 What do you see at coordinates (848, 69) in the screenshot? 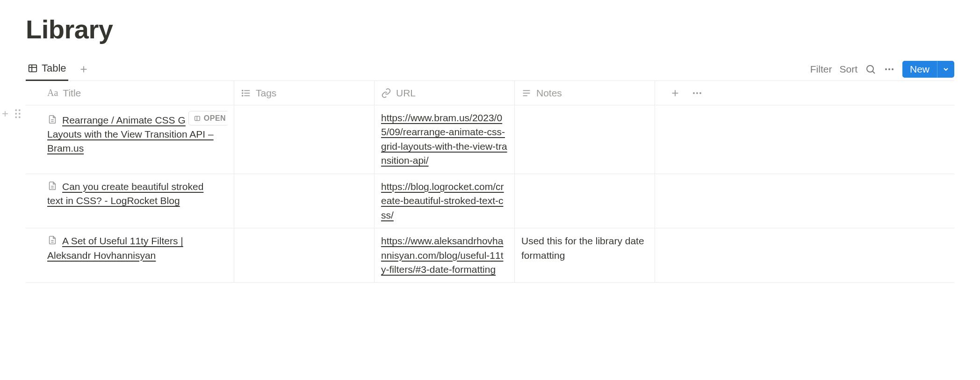
I see `sort-button: Sort` at bounding box center [848, 69].